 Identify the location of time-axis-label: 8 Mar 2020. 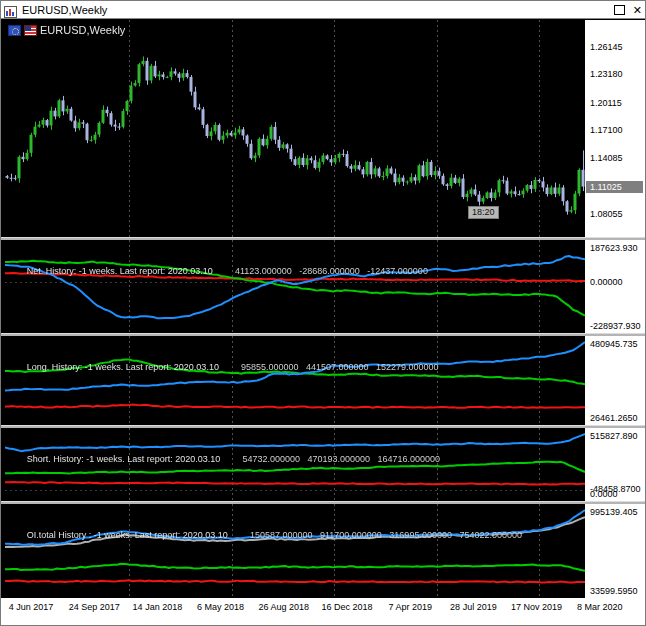
(600, 607).